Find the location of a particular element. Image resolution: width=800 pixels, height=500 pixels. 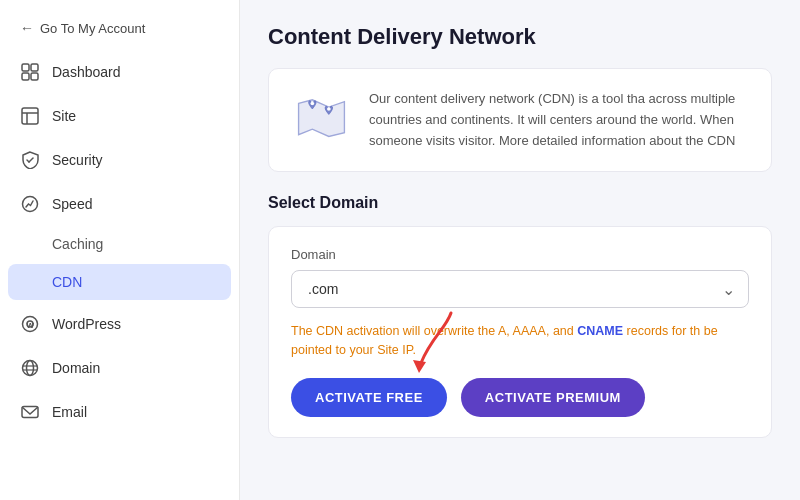

email-icon is located at coordinates (30, 412).